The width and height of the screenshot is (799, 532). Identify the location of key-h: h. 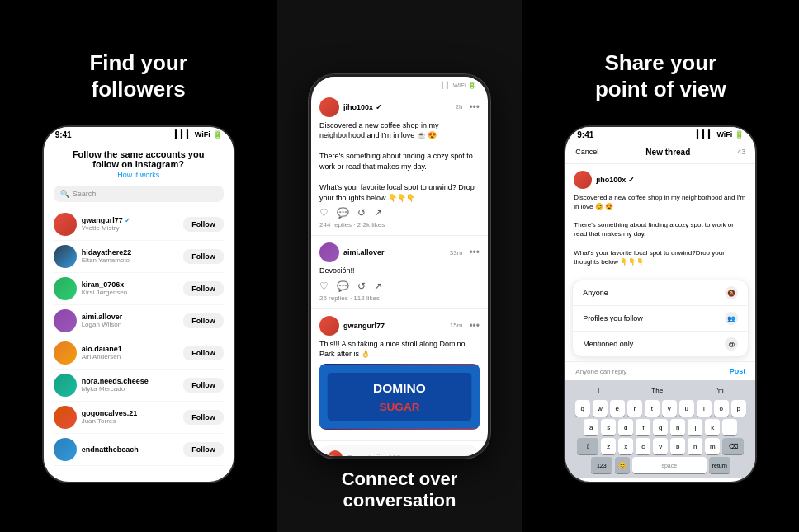
(678, 427).